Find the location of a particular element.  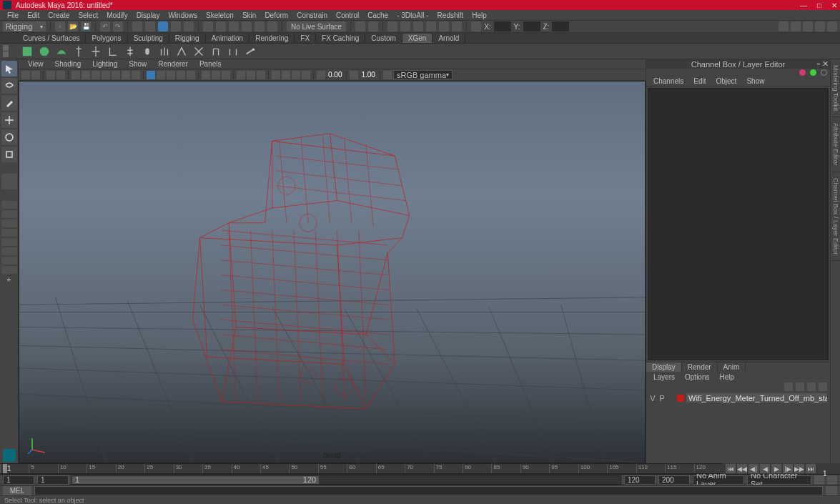

menu-3dtoall: - 3DtoAll - is located at coordinates (412, 16).